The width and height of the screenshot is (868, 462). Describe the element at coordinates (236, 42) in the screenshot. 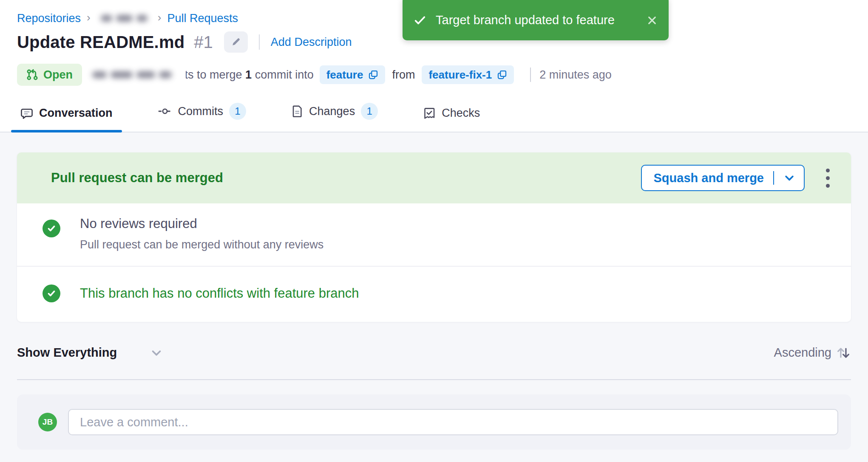

I see `edit-title-button` at that location.